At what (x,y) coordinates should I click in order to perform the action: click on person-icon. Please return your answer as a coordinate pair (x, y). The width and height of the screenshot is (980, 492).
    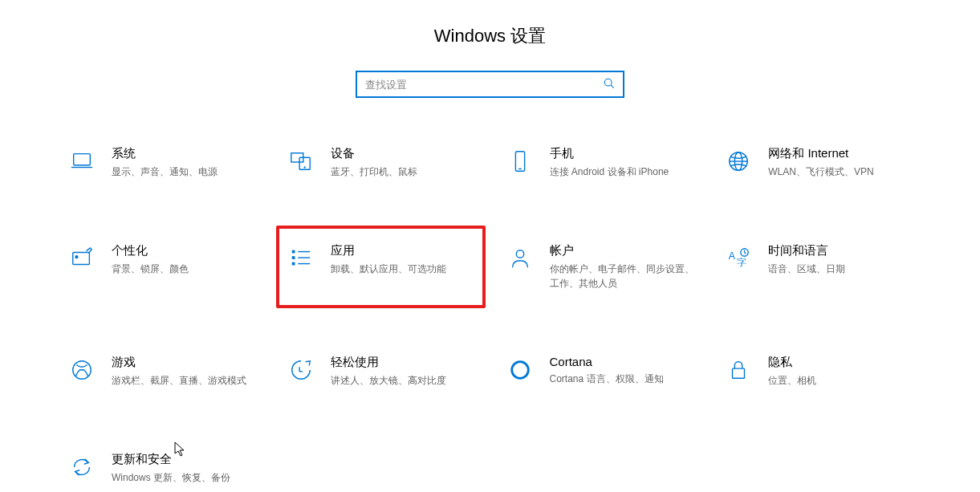
    Looking at the image, I should click on (520, 258).